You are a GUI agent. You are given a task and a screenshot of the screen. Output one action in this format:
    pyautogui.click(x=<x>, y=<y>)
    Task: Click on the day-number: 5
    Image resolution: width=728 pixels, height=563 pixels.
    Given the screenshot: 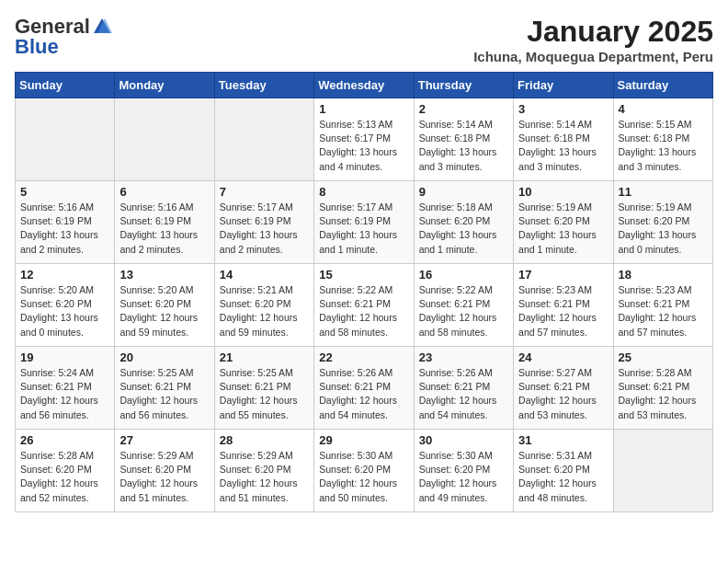 What is the action you would take?
    pyautogui.click(x=64, y=191)
    